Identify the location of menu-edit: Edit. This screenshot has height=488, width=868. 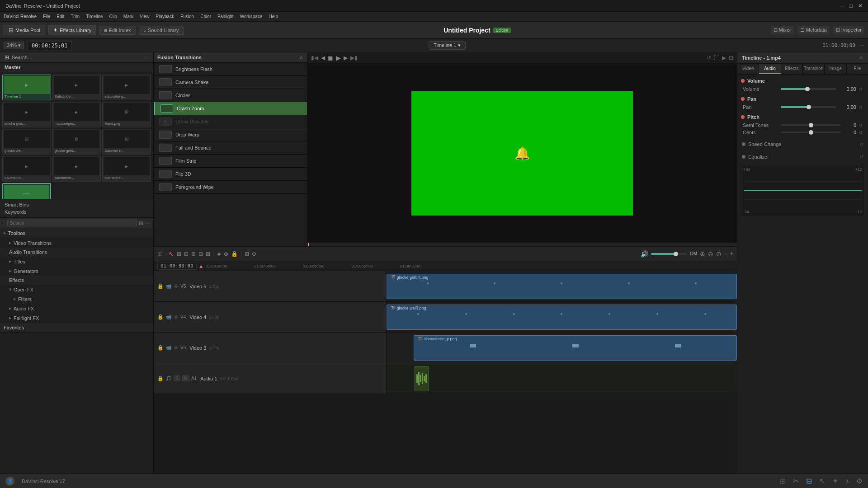
(61, 16).